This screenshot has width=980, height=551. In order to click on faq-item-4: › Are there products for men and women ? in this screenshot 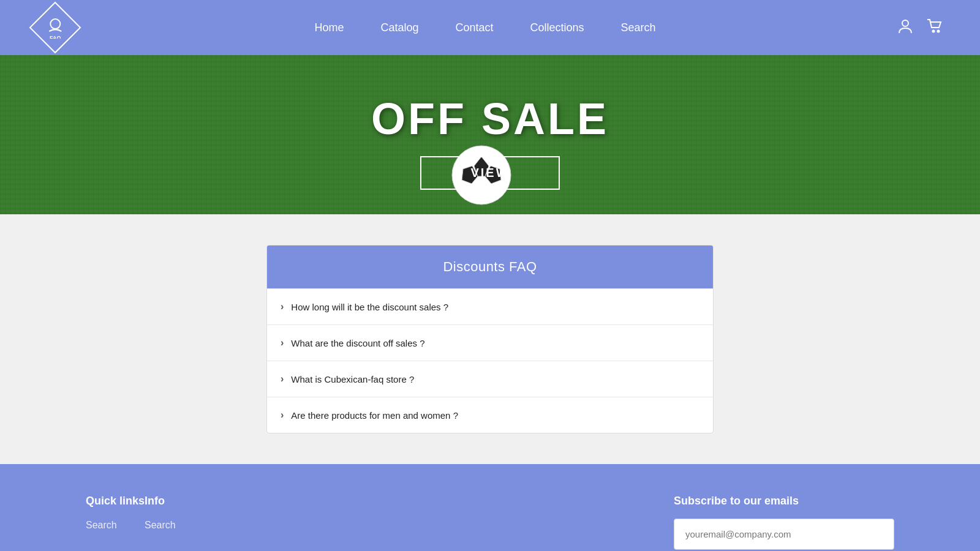, I will do `click(490, 415)`.